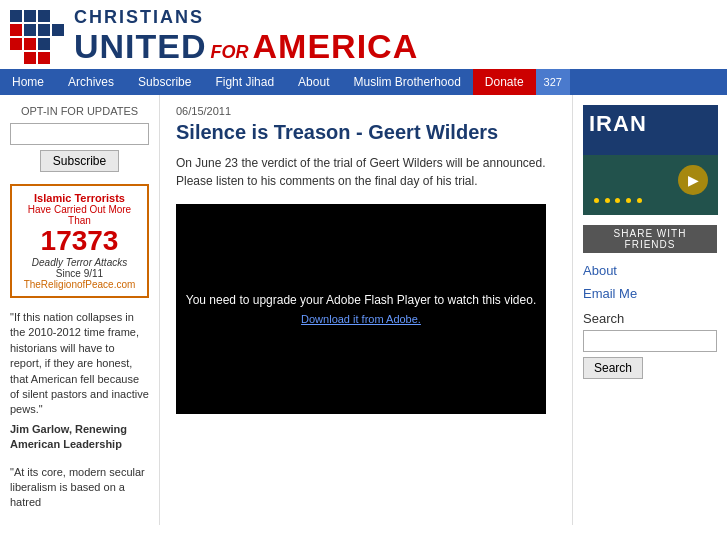  Describe the element at coordinates (246, 36) in the screenshot. I see `logo-text: CHRISTIANS UNITED FOR AMERICA` at that location.